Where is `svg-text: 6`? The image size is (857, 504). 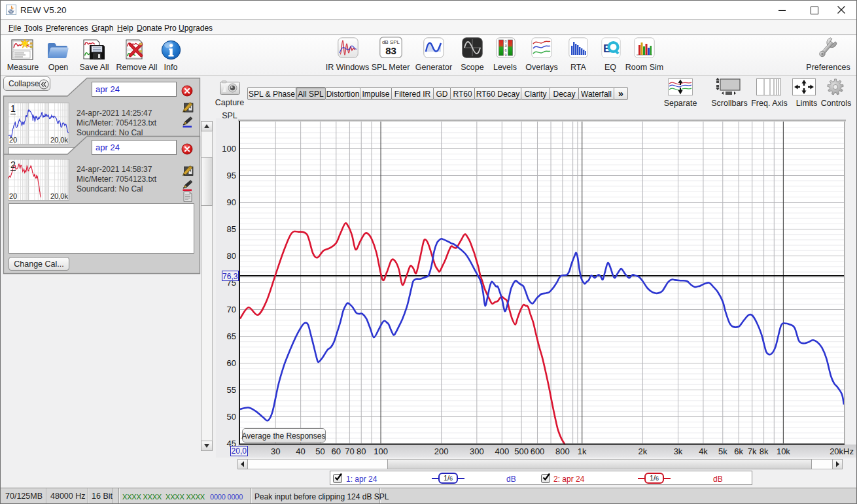
svg-text: 6 is located at coordinates (505, 50).